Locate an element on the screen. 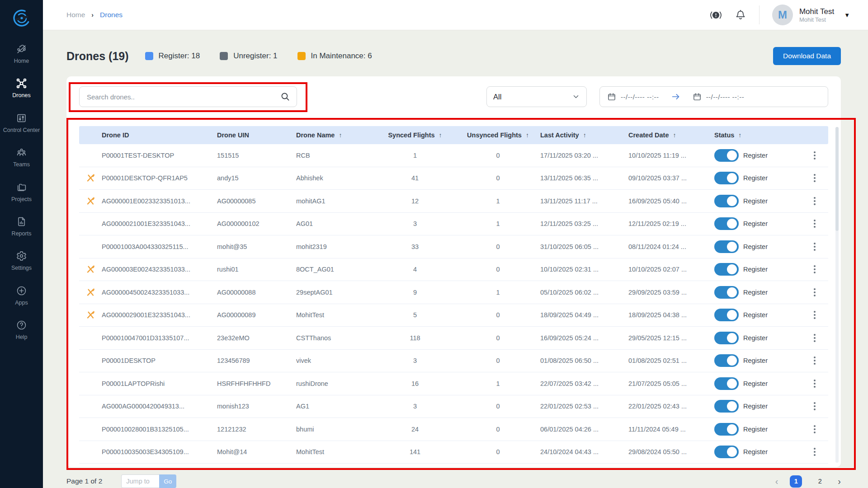 This screenshot has height=488, width=868. sidebar-item-settings: Settings is located at coordinates (22, 261).